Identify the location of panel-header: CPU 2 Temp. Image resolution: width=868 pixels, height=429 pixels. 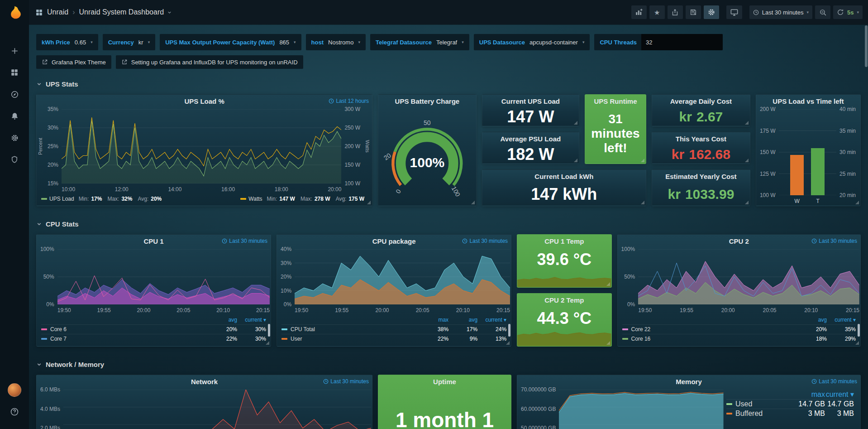
(564, 300).